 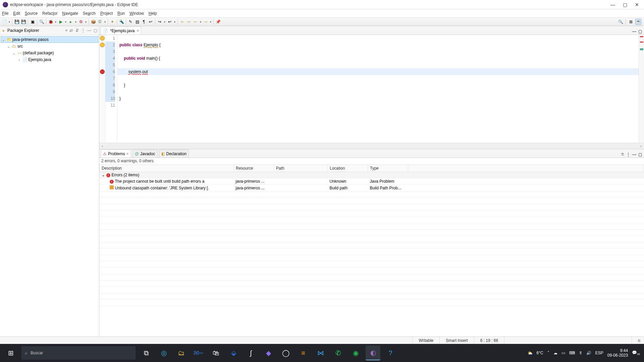 I want to click on wifi-icon: ⥣, so click(x=581, y=353).